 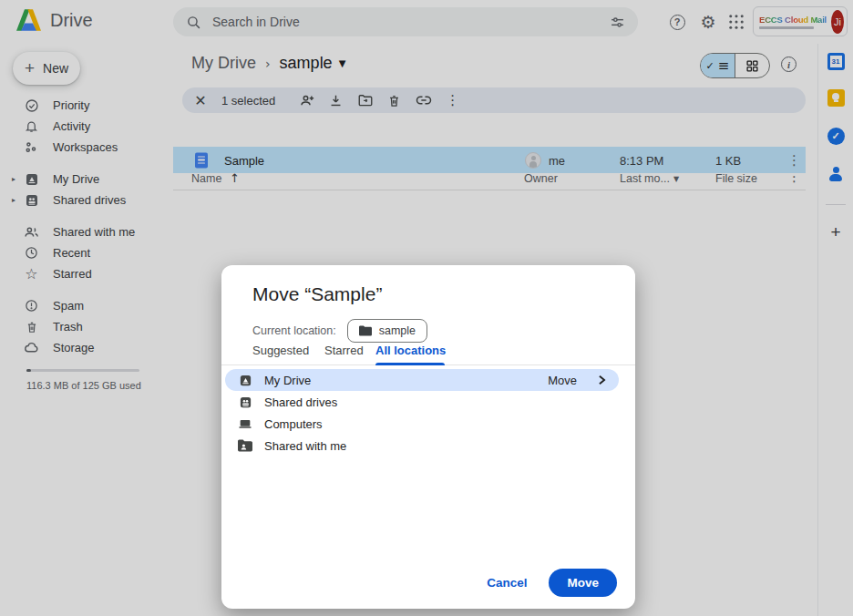 What do you see at coordinates (281, 350) in the screenshot?
I see `tab-suggested: Suggested` at bounding box center [281, 350].